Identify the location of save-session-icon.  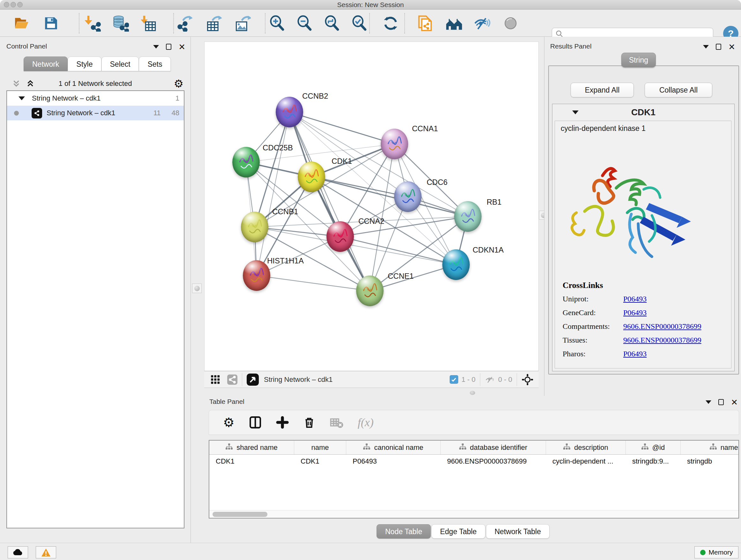
(51, 23).